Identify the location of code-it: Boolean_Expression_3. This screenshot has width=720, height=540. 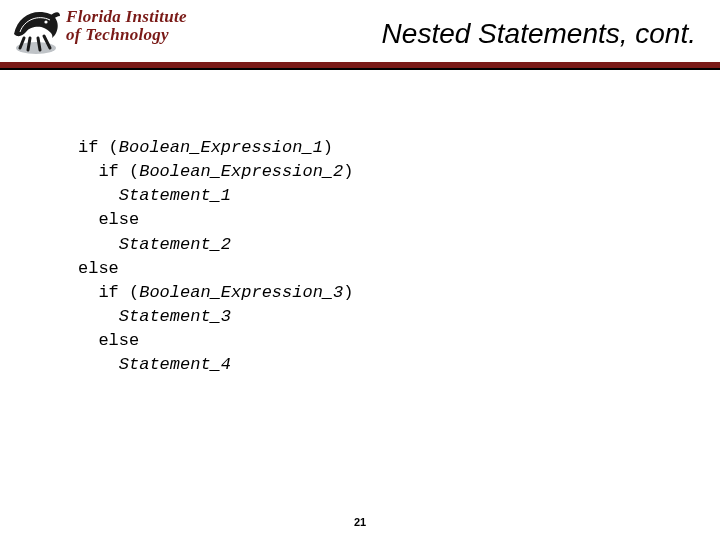
(241, 292).